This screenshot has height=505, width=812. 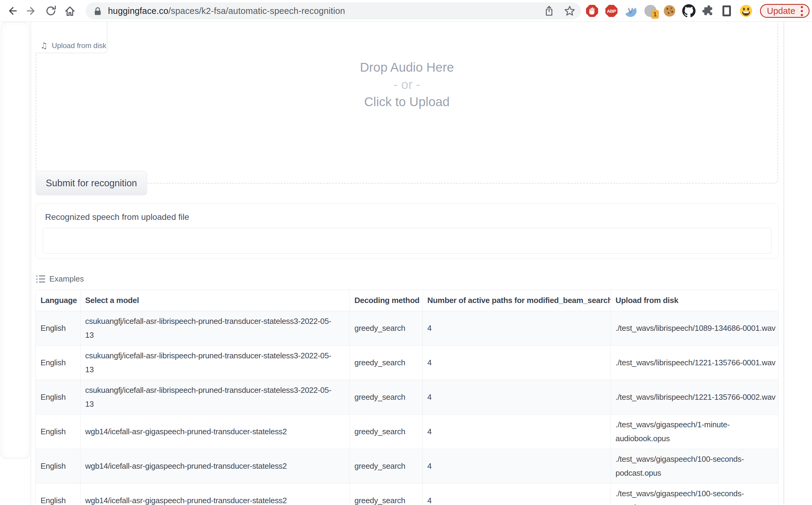 I want to click on submit-for-recognition-button: Submit for recognition, so click(x=92, y=183).